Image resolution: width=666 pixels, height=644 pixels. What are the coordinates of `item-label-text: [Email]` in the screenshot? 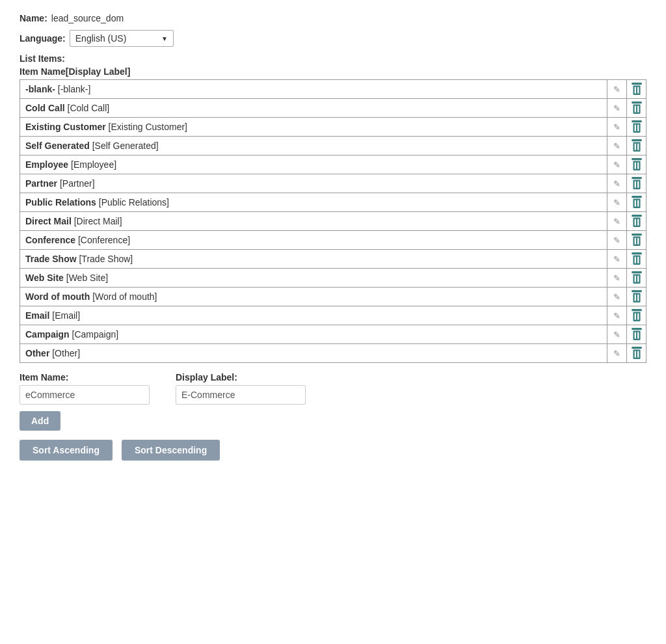 It's located at (66, 315).